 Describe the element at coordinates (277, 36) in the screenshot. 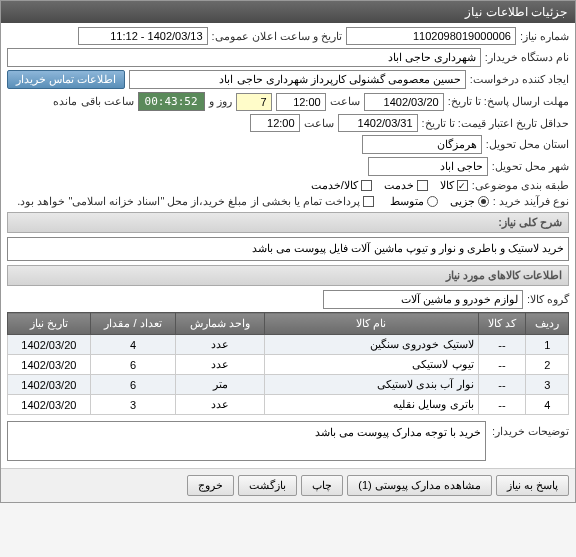

I see `ann-datetime-label: تاریخ و ساعت اعلان عمومی:` at that location.